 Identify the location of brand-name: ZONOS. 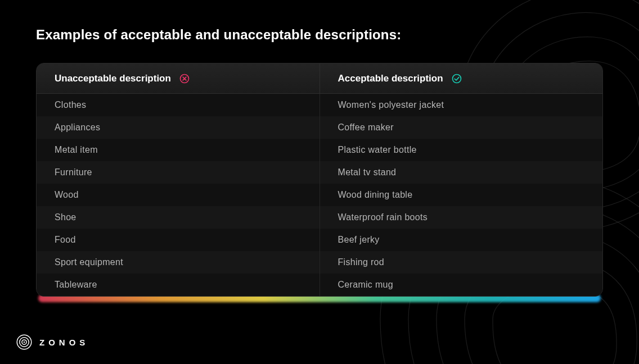
(64, 343).